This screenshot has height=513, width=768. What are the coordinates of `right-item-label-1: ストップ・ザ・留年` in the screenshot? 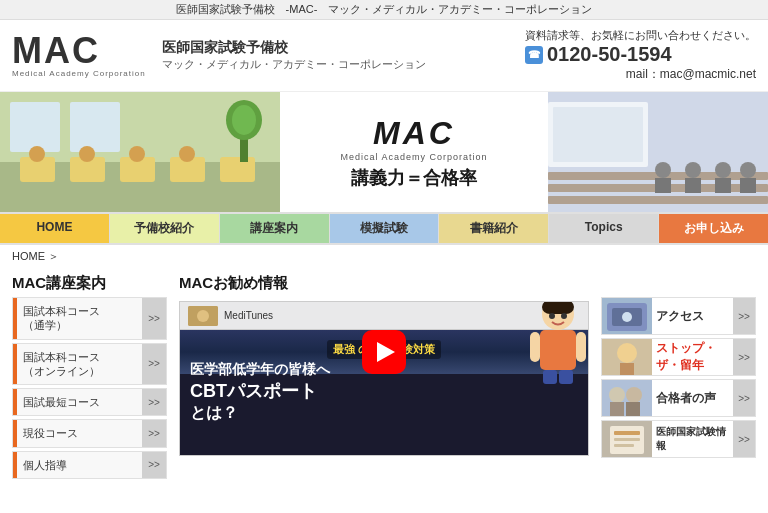 It's located at (692, 357).